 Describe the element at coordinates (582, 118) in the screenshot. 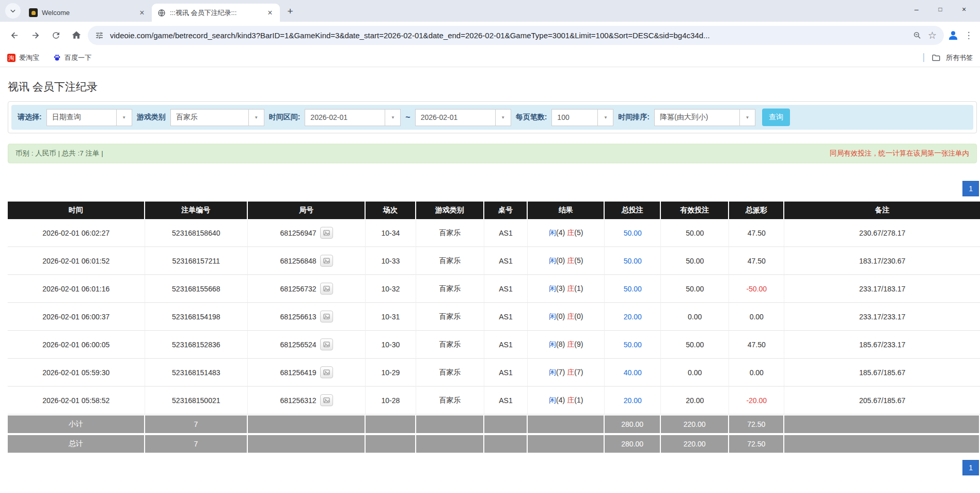

I see `page-size-select: 100 ▼` at that location.